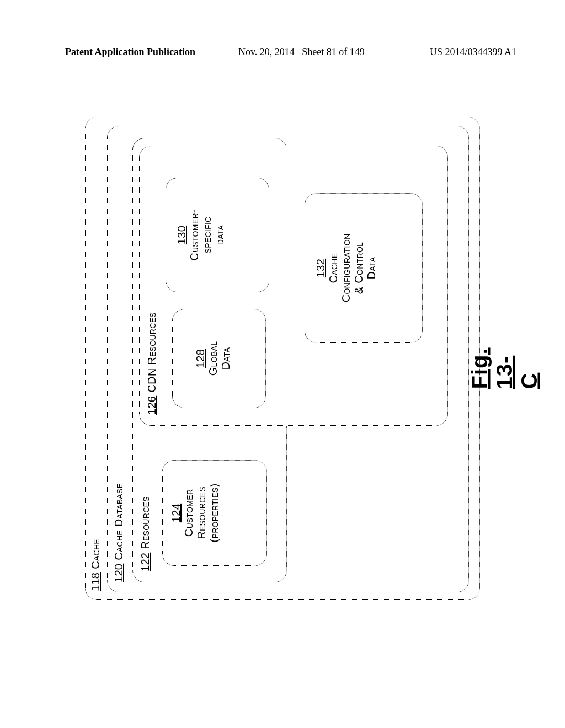  Describe the element at coordinates (152, 352) in the screenshot. I see `text-cdn-resources: CDN Resources` at that location.